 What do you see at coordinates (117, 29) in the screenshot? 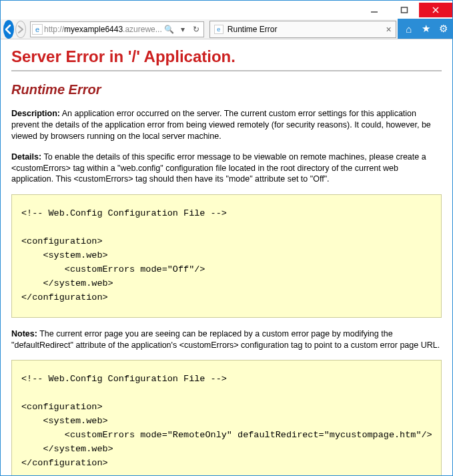
I see `address-bar: e http://myexample6443.azurewe... 🔍 ▾ ↻` at bounding box center [117, 29].